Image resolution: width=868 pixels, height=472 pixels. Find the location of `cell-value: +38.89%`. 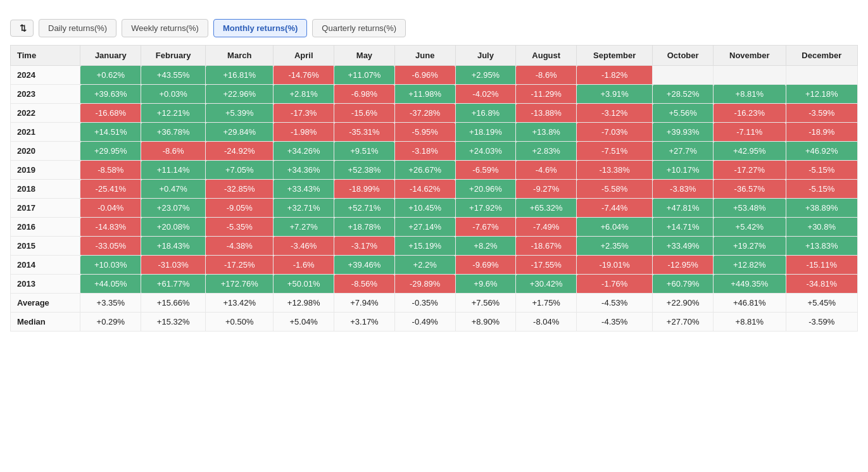

cell-value: +38.89% is located at coordinates (822, 208).